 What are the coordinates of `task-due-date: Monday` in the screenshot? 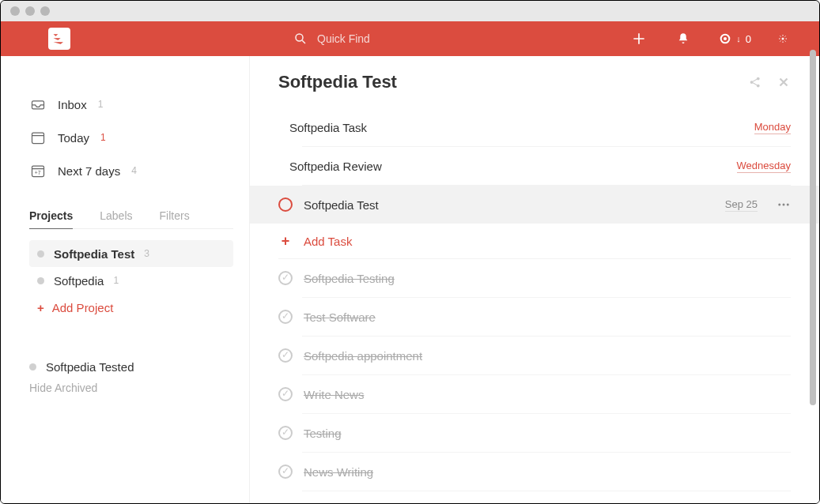 It's located at (773, 128).